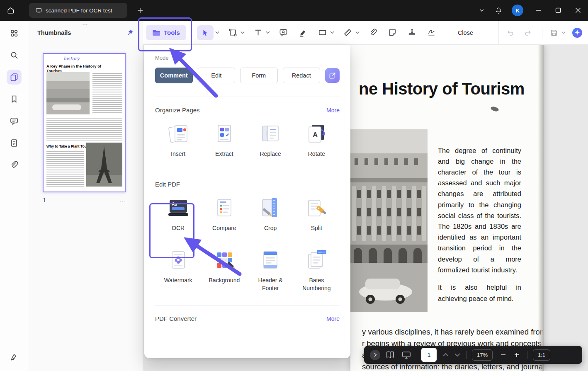 Image resolution: width=588 pixels, height=371 pixels. Describe the element at coordinates (317, 214) in the screenshot. I see `tool-item-split: Split` at that location.